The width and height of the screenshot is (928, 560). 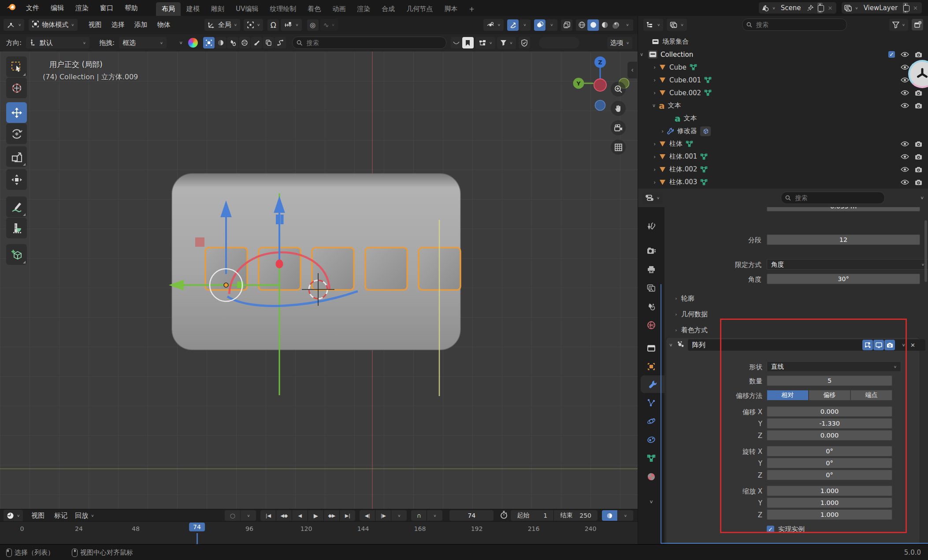 What do you see at coordinates (618, 128) in the screenshot?
I see `camera-view-button` at bounding box center [618, 128].